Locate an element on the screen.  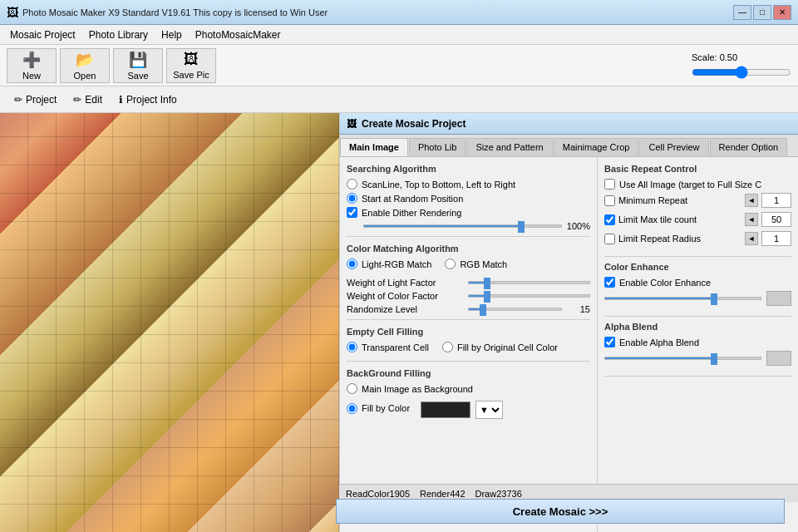
scanline-radio is located at coordinates (352, 185).